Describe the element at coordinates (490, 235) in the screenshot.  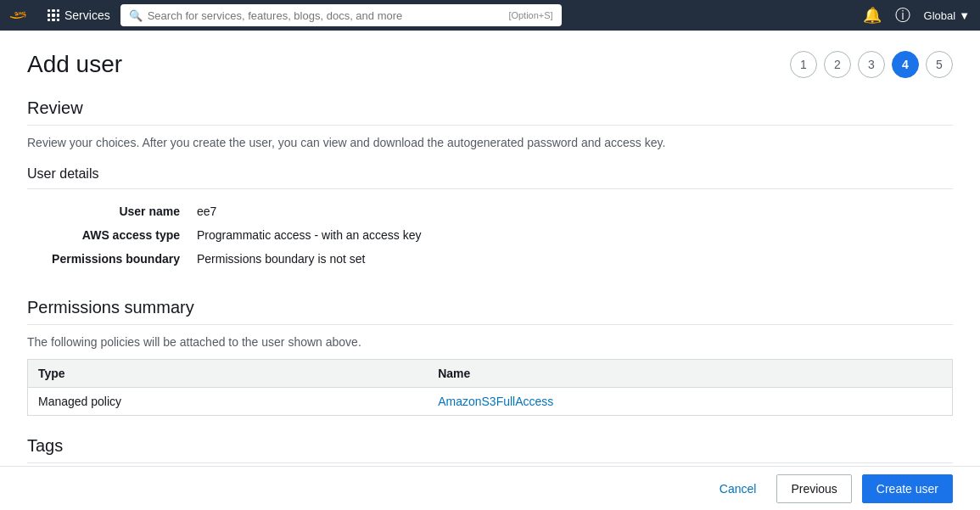
I see `user-details-table: User name ee7 AWS access type Programmat…` at that location.